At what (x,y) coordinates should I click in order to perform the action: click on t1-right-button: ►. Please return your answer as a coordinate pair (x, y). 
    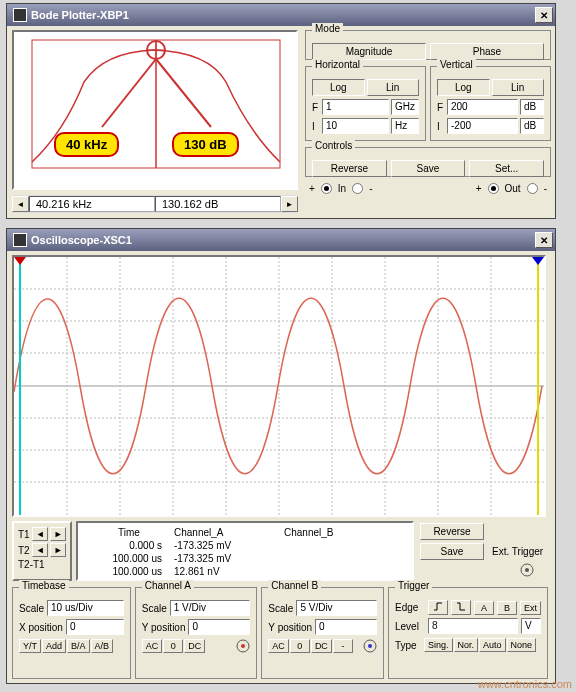
    Looking at the image, I should click on (58, 534).